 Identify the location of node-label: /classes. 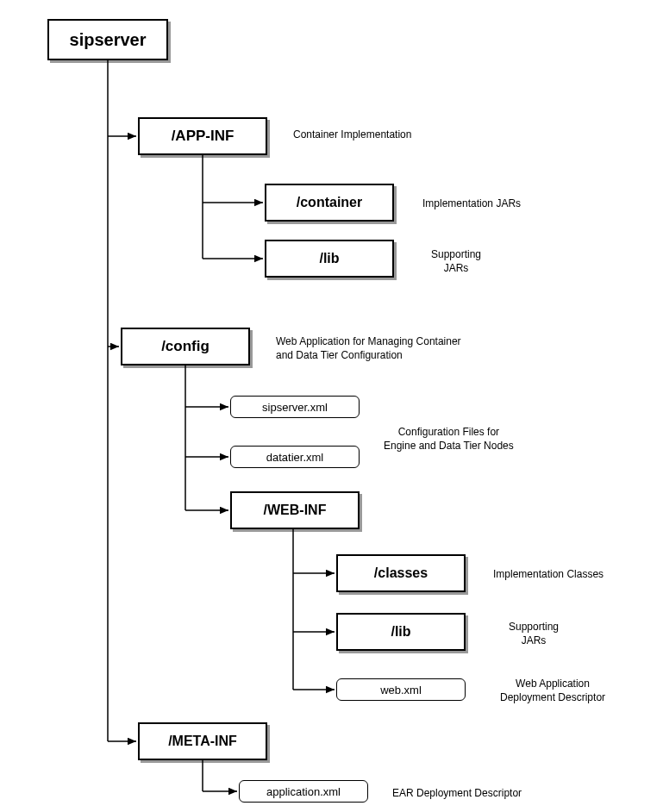
(401, 573).